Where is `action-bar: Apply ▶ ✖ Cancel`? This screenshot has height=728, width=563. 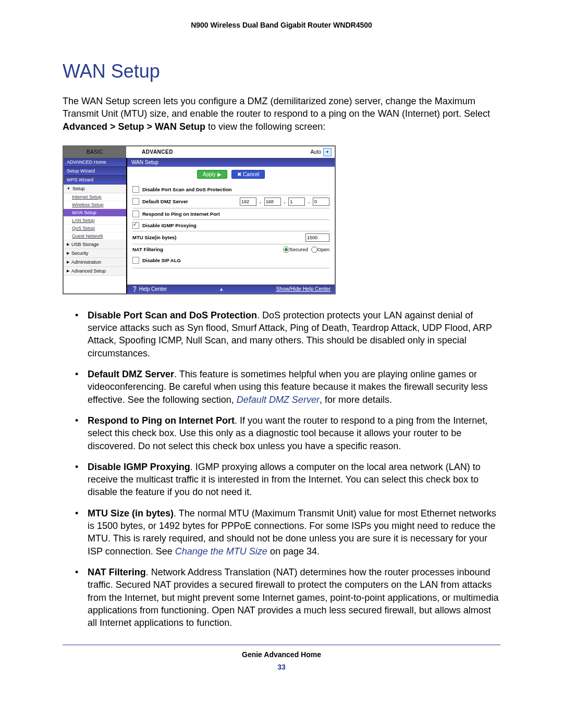
action-bar: Apply ▶ ✖ Cancel is located at coordinates (231, 175).